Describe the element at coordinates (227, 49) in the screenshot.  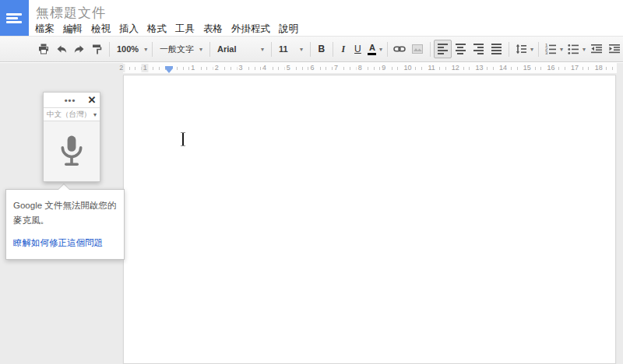
I see `font-family-value: Arial` at that location.